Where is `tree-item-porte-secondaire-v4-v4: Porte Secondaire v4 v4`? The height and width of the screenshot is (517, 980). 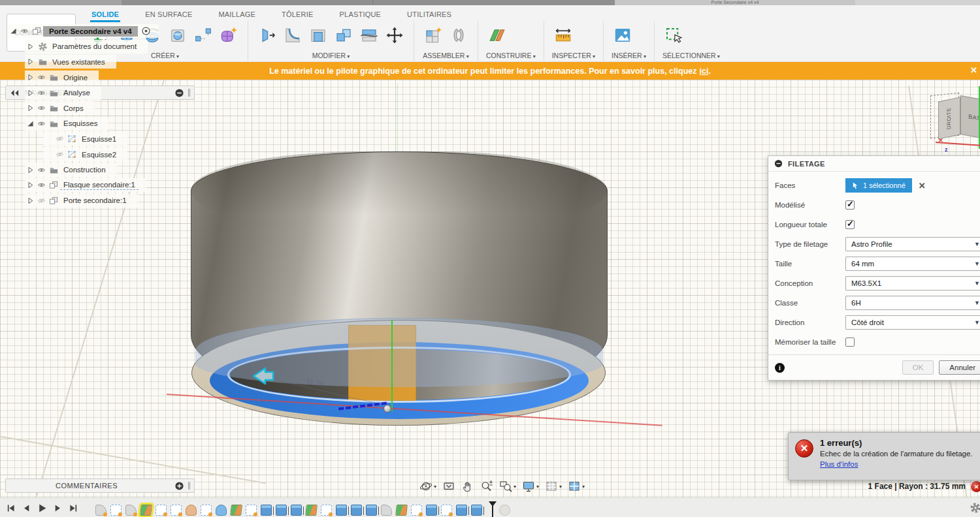
tree-item-porte-secondaire-v4-v4: Porte Secondaire v4 v4 is located at coordinates (82, 31).